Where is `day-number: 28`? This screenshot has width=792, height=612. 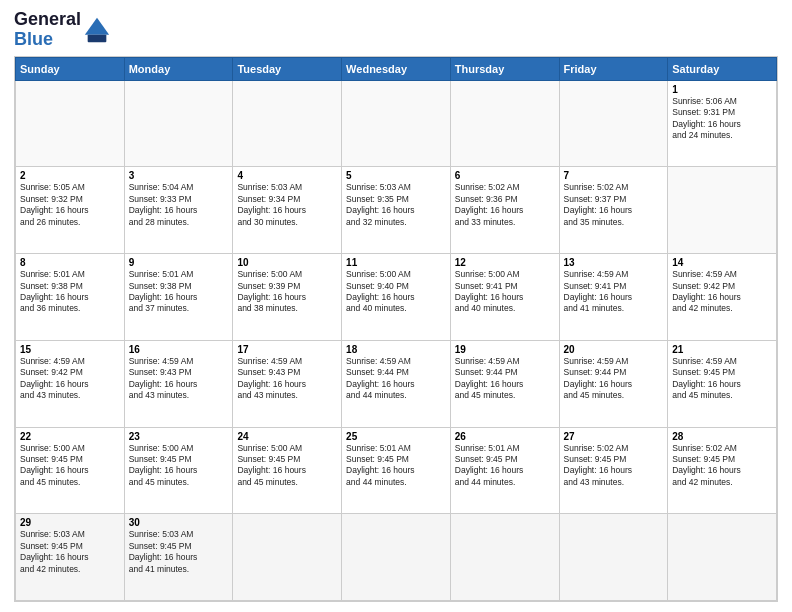 day-number: 28 is located at coordinates (722, 436).